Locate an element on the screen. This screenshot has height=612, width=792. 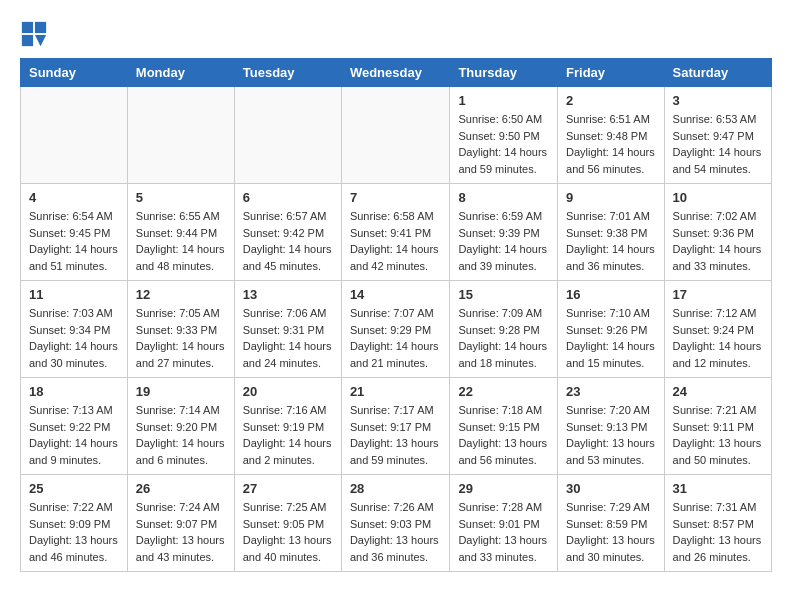
calendar-day-cell: 16Sunrise: 7:10 AMSunset: 9:26 PMDayligh… is located at coordinates (612, 330).